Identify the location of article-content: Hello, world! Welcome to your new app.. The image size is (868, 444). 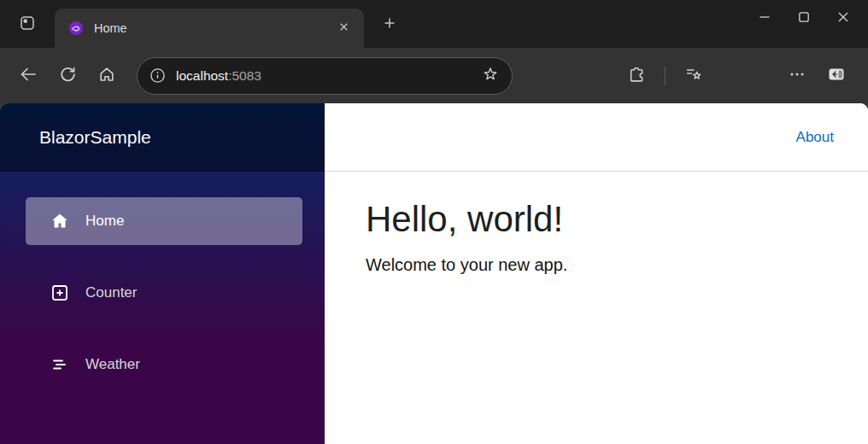
(596, 224).